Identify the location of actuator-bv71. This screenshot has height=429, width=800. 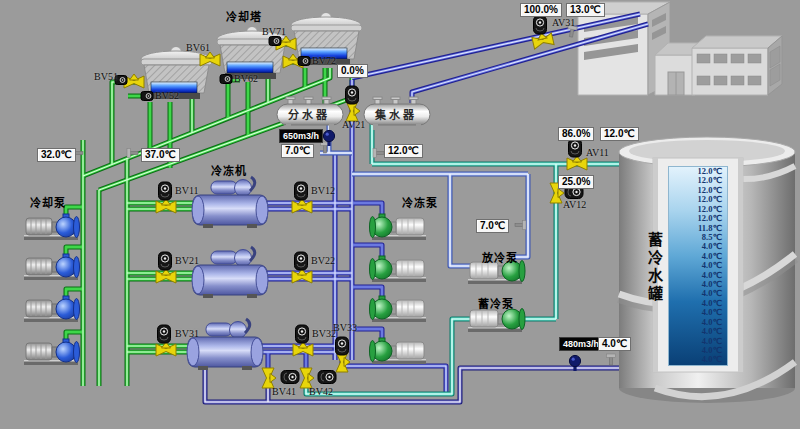
(275, 42).